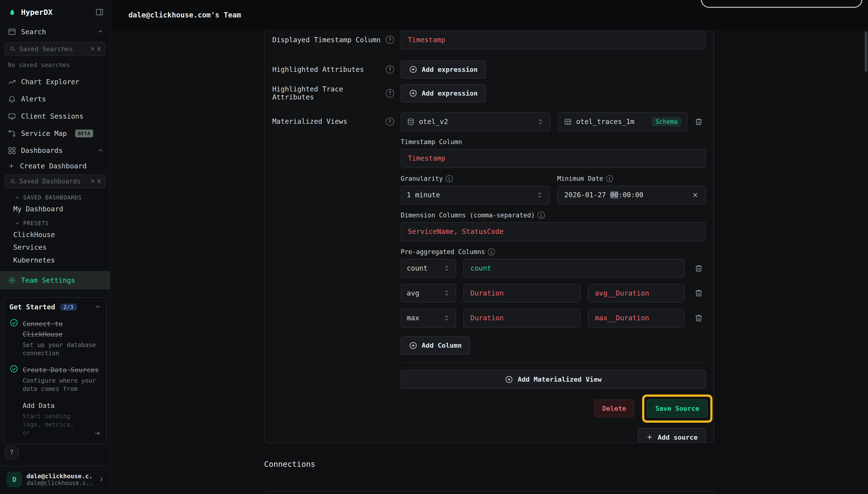 The height and width of the screenshot is (494, 868). I want to click on saved-searches-search: ⌘ K, so click(55, 49).